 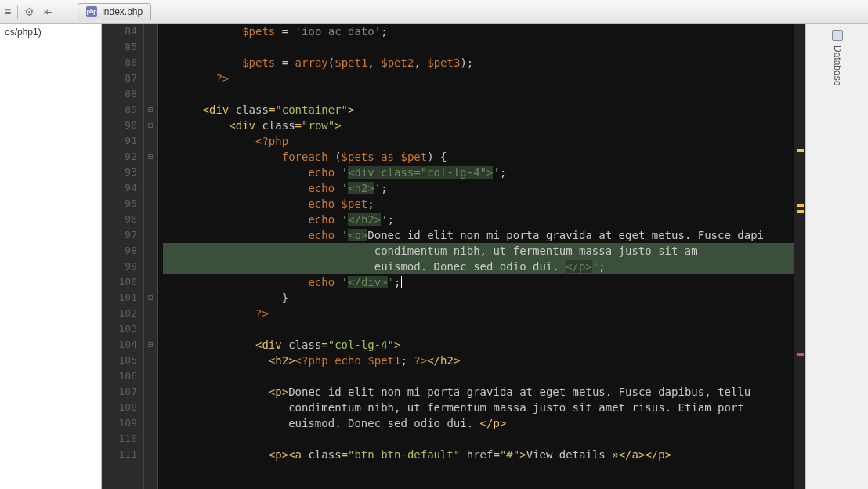 I want to click on error-stripe, so click(x=800, y=256).